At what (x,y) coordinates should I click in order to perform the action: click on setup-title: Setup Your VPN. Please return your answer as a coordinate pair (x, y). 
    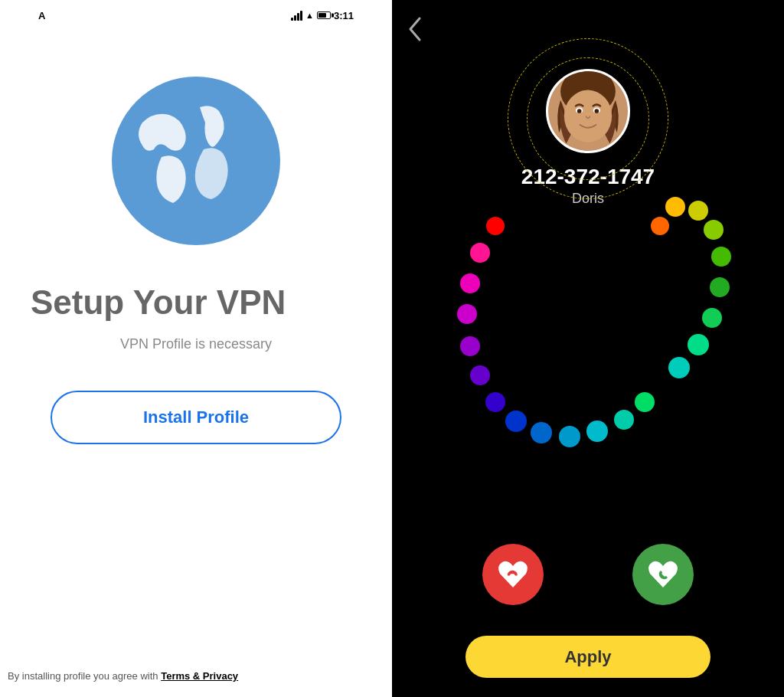
    Looking at the image, I should click on (196, 303).